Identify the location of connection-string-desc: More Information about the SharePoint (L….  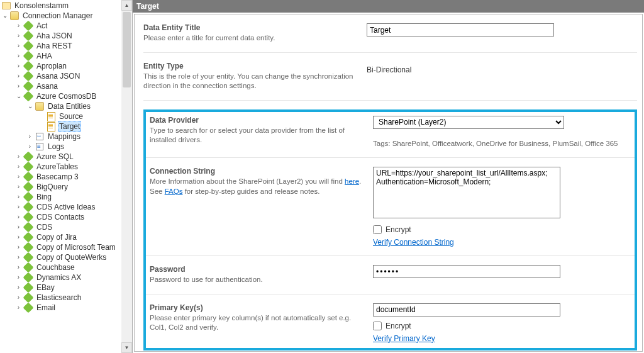
(258, 186).